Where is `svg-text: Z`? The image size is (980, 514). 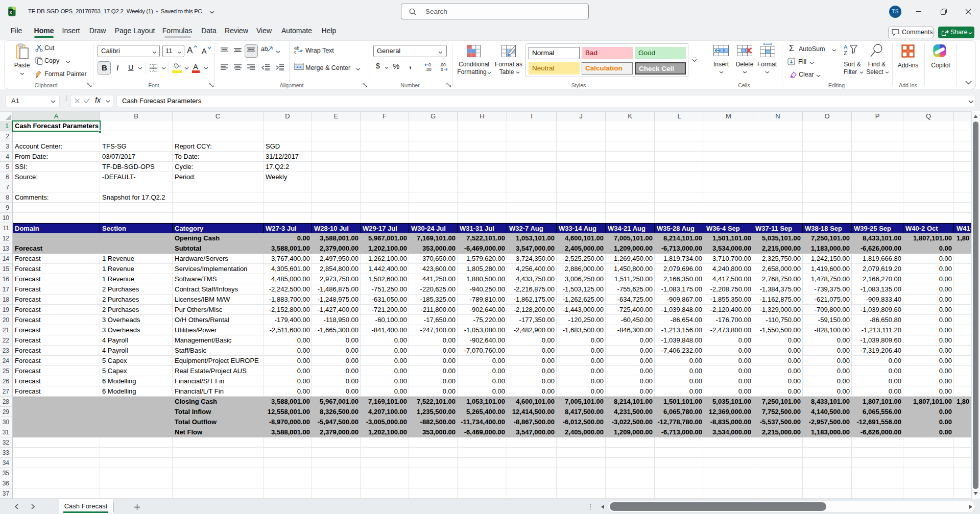
svg-text: Z is located at coordinates (846, 53).